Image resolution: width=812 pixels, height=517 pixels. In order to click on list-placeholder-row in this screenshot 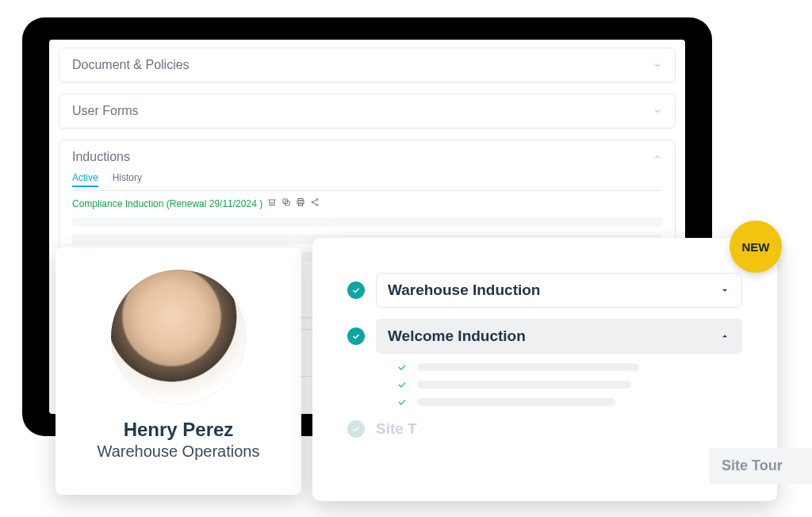, I will do `click(367, 222)`.